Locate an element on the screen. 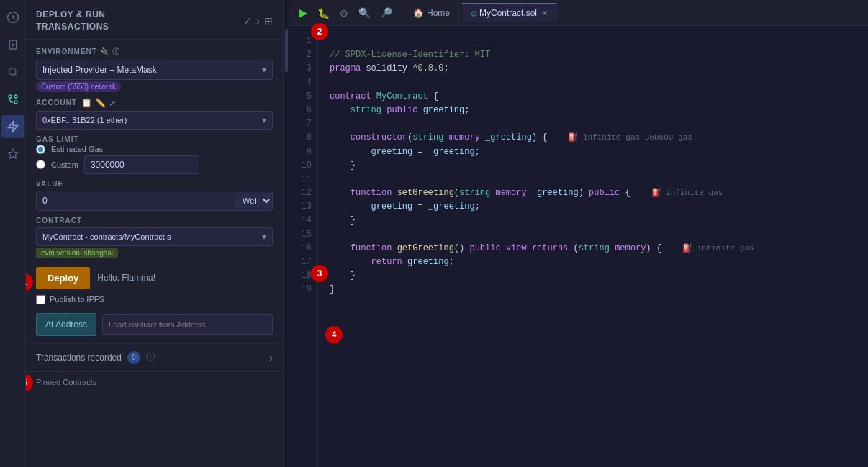  environment-select: Injected Provider – MetaMask is located at coordinates (147, 70).